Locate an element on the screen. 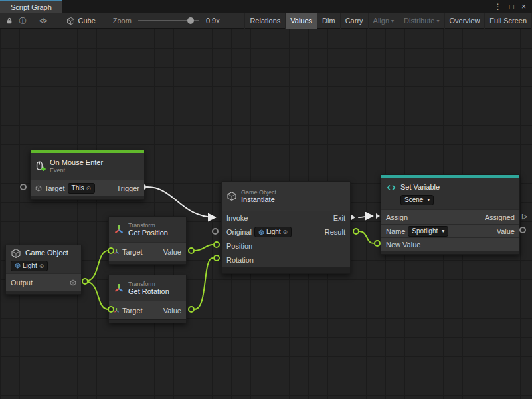 The width and height of the screenshot is (532, 399). instantiate-invoke-row: Invoke Exit is located at coordinates (286, 218).